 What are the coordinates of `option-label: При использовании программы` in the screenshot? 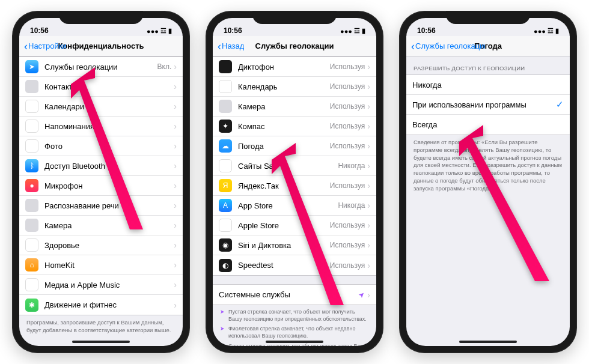 It's located at (484, 105).